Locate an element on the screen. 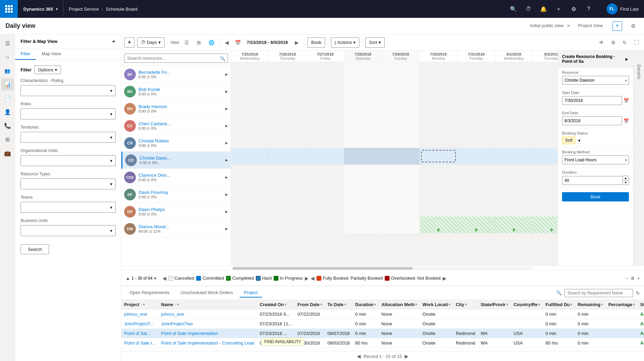 Image resolution: width=644 pixels, height=361 pixels. tab-initial-public-view: Initial public view ✕ is located at coordinates (550, 26).